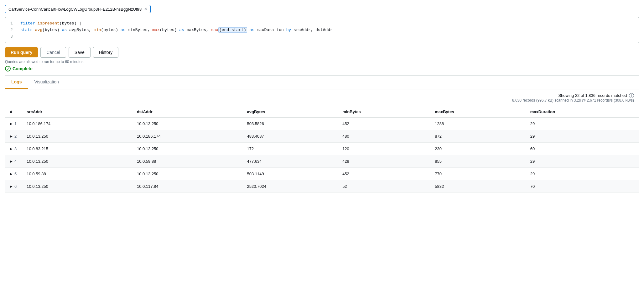 The image size is (644, 301). I want to click on row-cell-maxbytes: 855, so click(477, 161).